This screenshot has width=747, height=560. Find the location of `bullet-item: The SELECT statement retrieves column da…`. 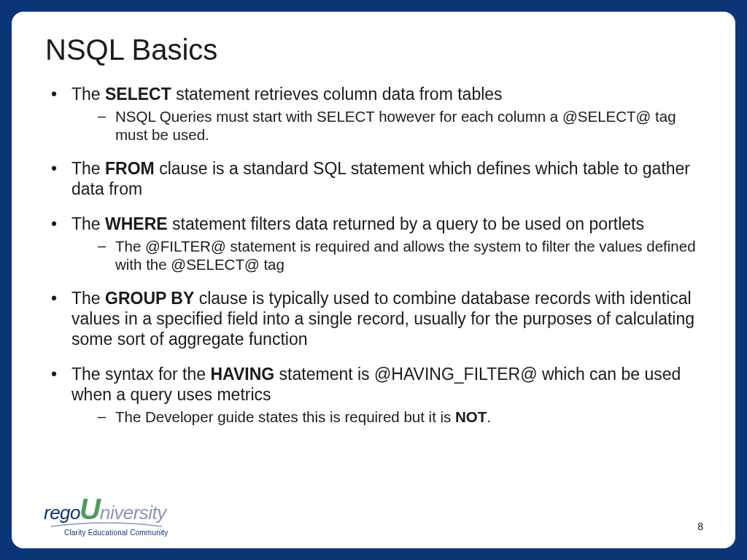

bullet-item: The SELECT statement retrieves column da… is located at coordinates (379, 114).